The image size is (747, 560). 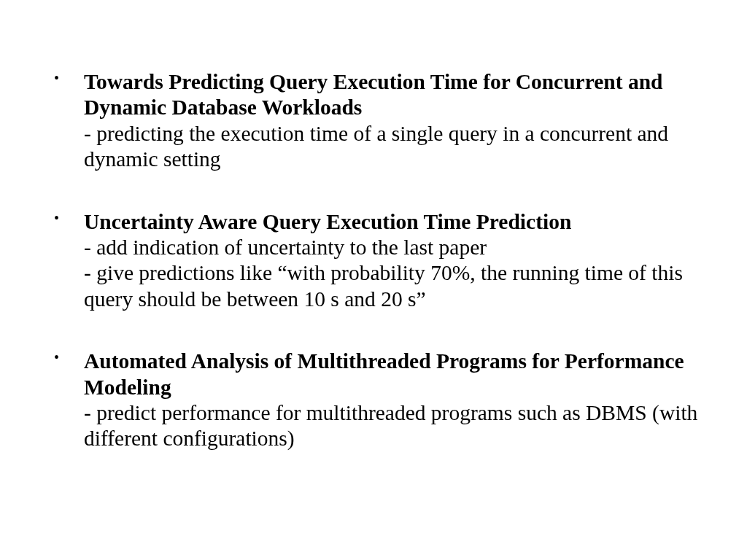 What do you see at coordinates (394, 222) in the screenshot?
I see `item-title: Uncertainty Aware Query Execution Time P…` at bounding box center [394, 222].